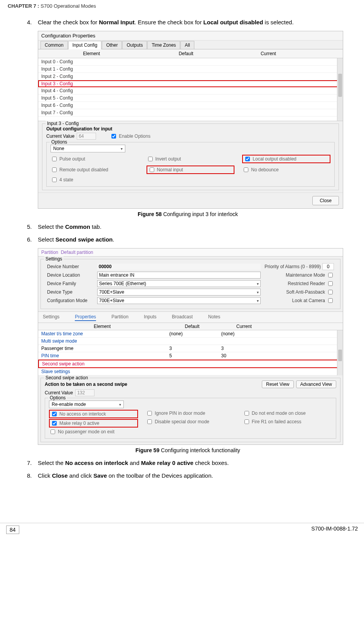 The height and width of the screenshot is (627, 364). Describe the element at coordinates (316, 384) in the screenshot. I see `advanced-view-button: Advanced View` at that location.